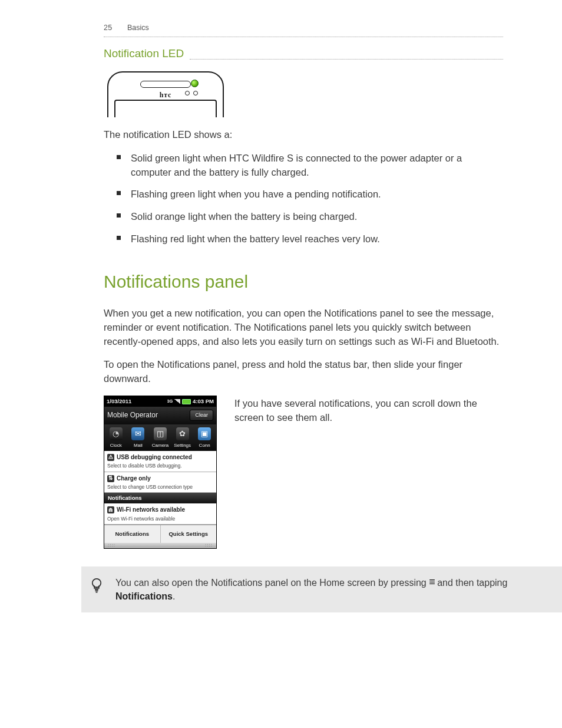  Describe the element at coordinates (160, 466) in the screenshot. I see `notification-subtitle: Select to disable USB debugging.` at that location.